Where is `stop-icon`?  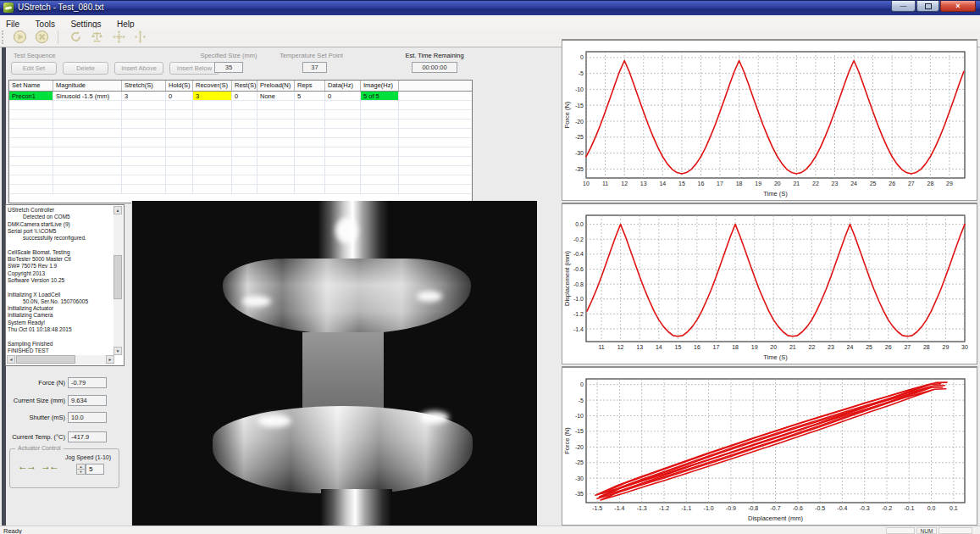
stop-icon is located at coordinates (42, 39).